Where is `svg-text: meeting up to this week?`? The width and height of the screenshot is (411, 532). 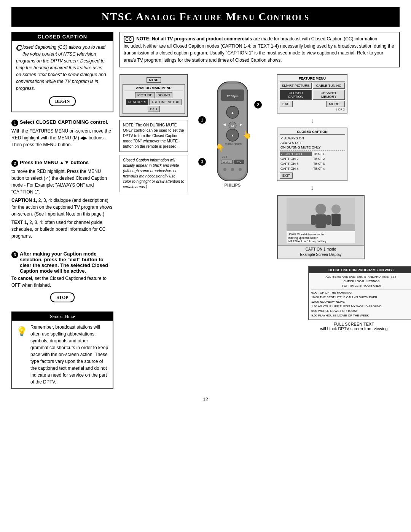 svg-text: meeting up to this week? is located at coordinates (303, 238).